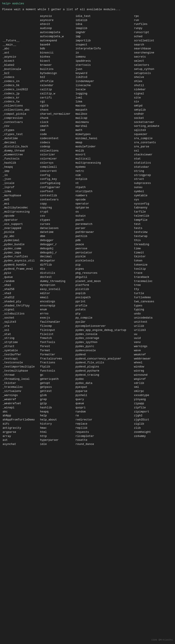 The width and height of the screenshot is (175, 644). What do you see at coordinates (104, 130) in the screenshot?
I see `table-cell: math` at bounding box center [104, 130].